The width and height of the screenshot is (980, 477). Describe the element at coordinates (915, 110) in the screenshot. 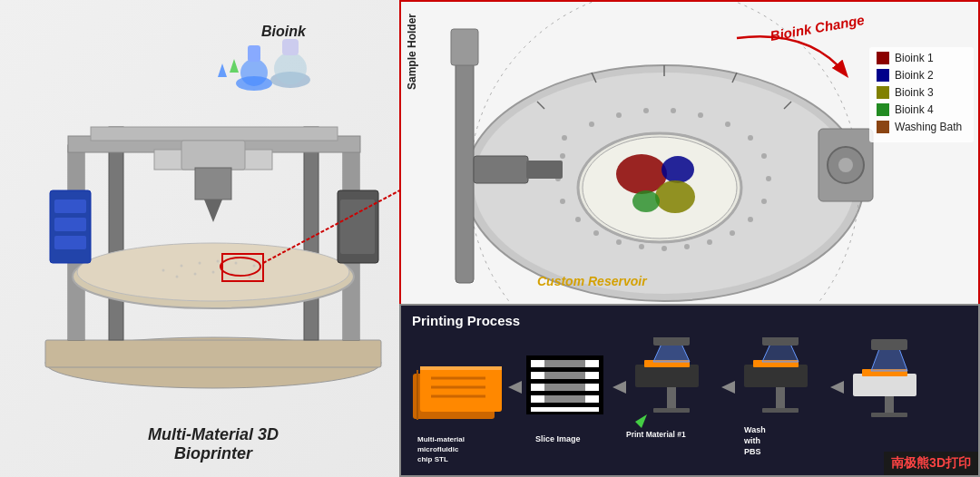

I see `legend-label-4: Bioink 4` at that location.